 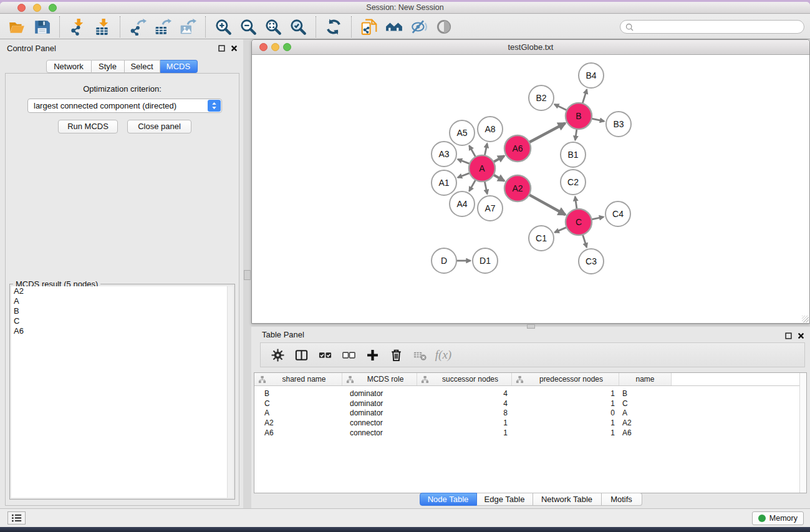 I want to click on graph-edge-A2-C, so click(x=547, y=205).